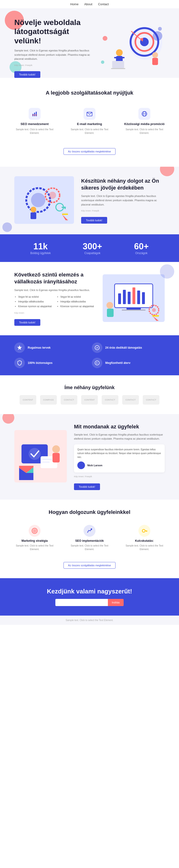 This screenshot has width=179, height=868. What do you see at coordinates (90, 131) in the screenshot?
I see `email-body: Sample text. Click to select the Text El…` at bounding box center [90, 131].